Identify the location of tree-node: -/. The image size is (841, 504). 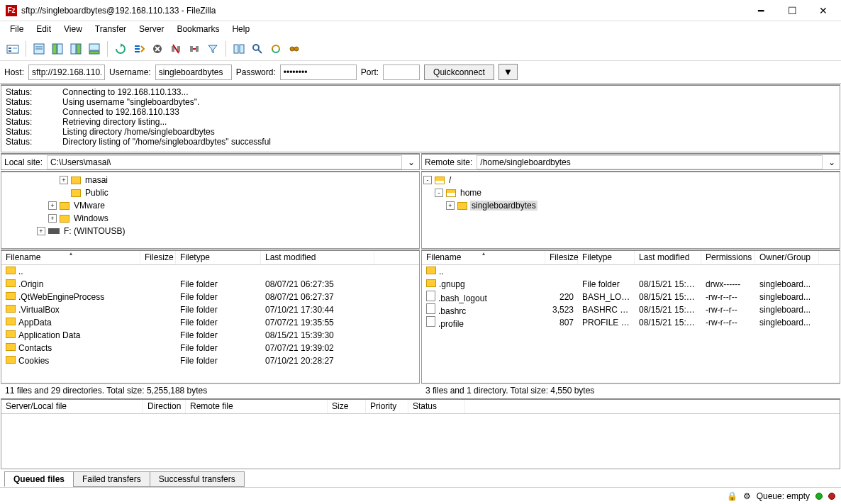
(631, 180).